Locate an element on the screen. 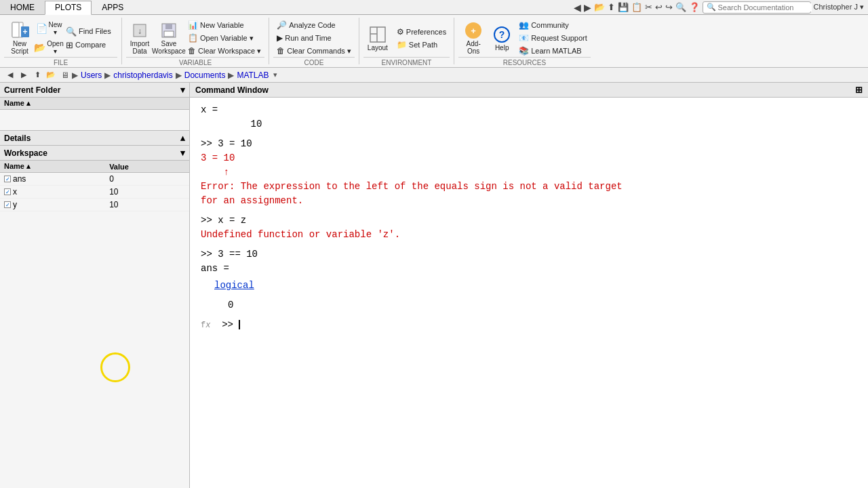 The image size is (868, 488). tab-home: HOME is located at coordinates (22, 7).